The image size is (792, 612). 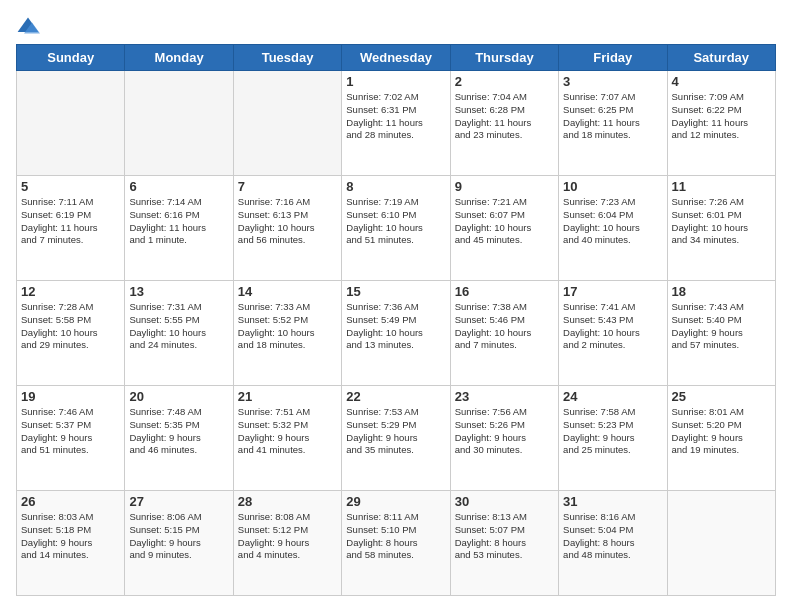 I want to click on cell-info: Sunrise: 7:16 AM Sunset: 6:13 PM Dayligh…, so click(x=288, y=222).